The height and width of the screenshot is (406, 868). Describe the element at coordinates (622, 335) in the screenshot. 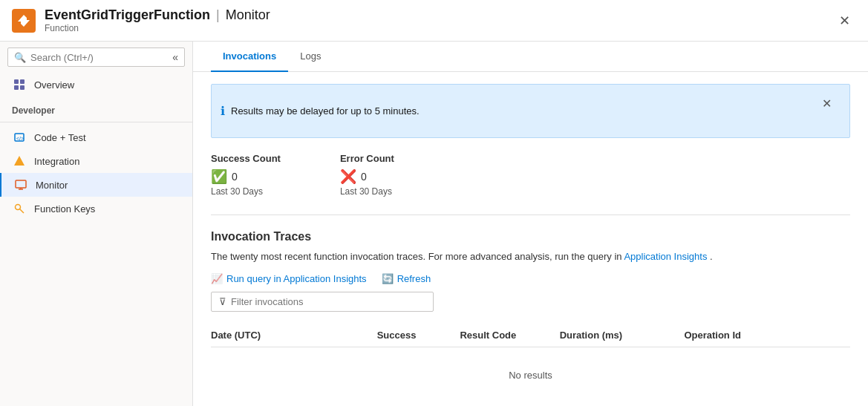

I see `th-duration: Duration (ms)` at that location.